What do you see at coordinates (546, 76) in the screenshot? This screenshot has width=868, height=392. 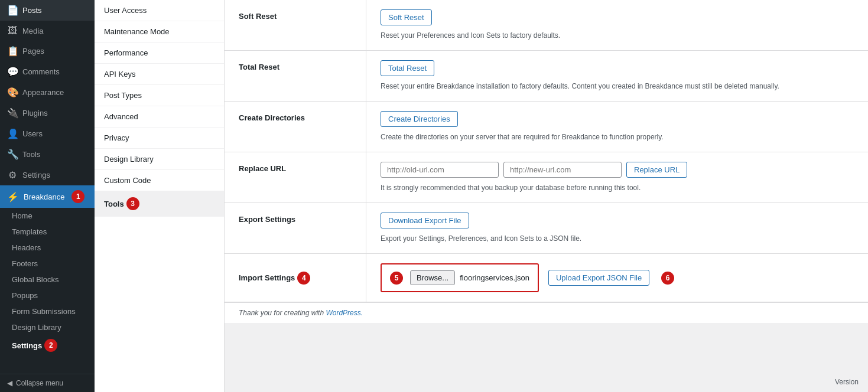 I see `total-reset-row: Total Reset Total Reset Reset your entir…` at bounding box center [546, 76].